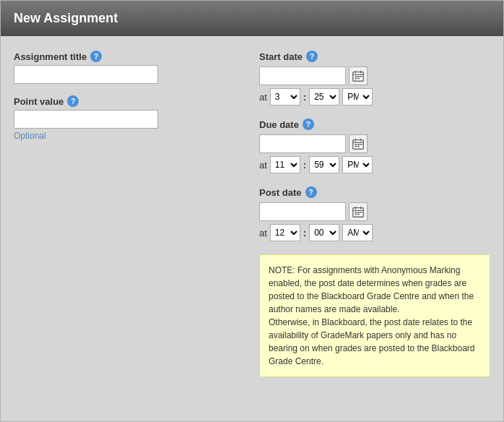  Describe the element at coordinates (324, 97) in the screenshot. I see `start-minute-select: 00051015 20253035 4045505559` at that location.